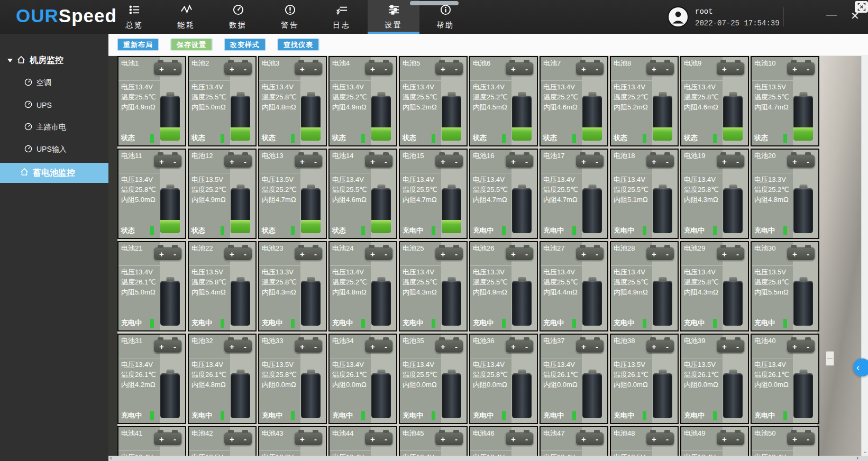 The width and height of the screenshot is (868, 461). I want to click on nav-overview: 总览, so click(134, 17).